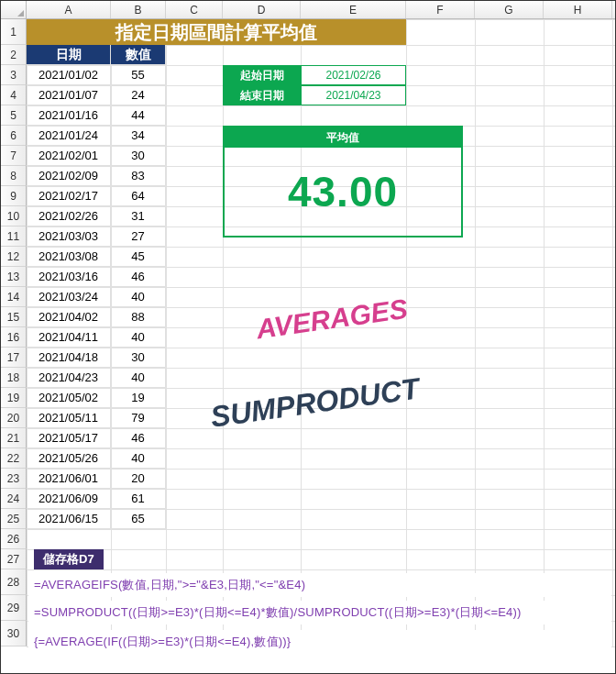  I want to click on row-header-2: 2, so click(14, 55).